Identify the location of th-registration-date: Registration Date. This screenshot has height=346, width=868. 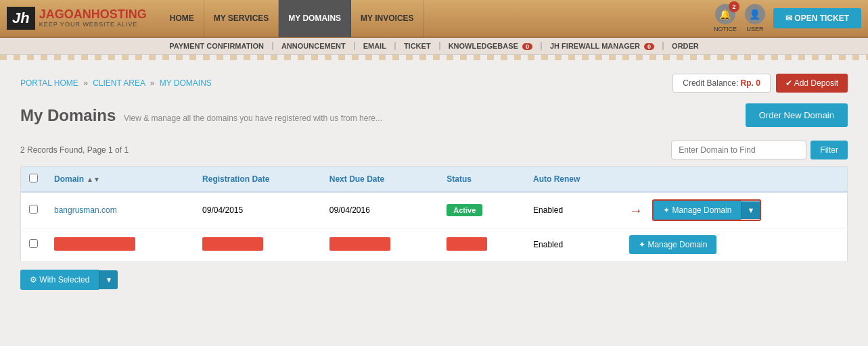
(258, 180).